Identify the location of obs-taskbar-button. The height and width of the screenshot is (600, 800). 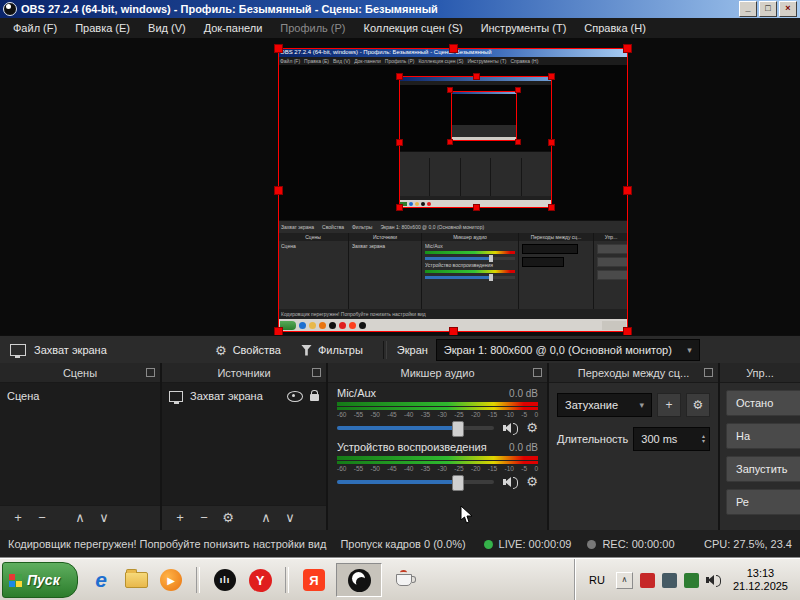
(359, 580).